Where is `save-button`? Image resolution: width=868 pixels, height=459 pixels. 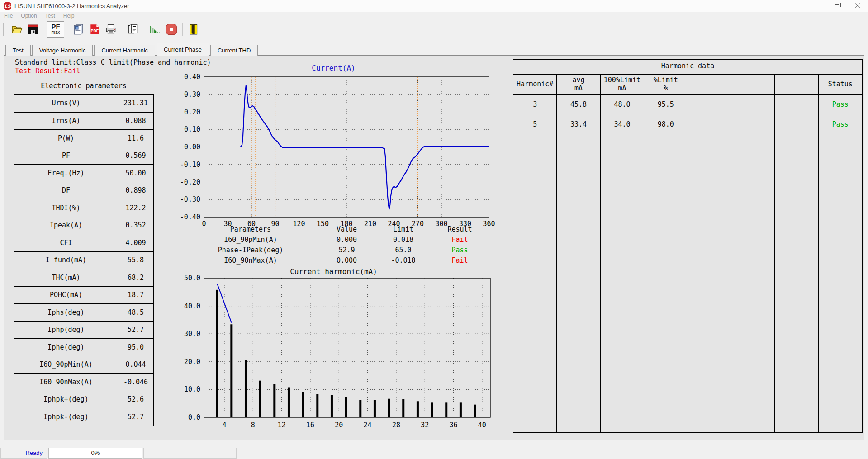
save-button is located at coordinates (33, 29).